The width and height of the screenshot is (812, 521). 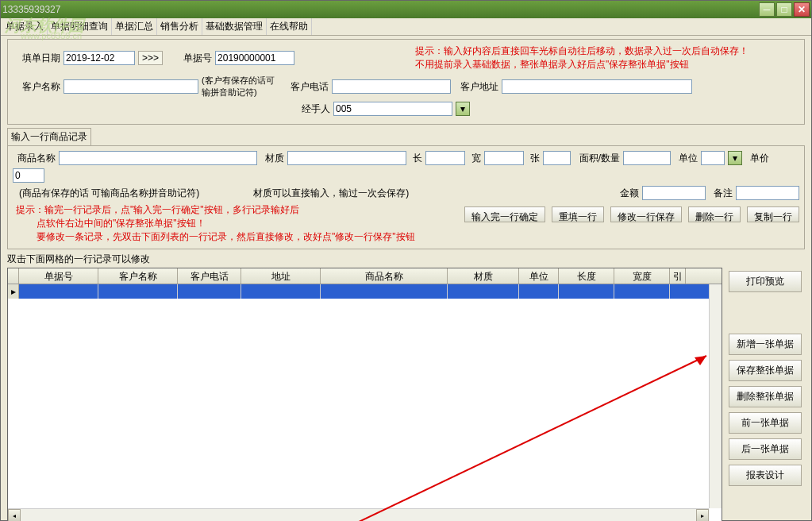 I want to click on delete-row-button: 删除一行, so click(x=714, y=214).